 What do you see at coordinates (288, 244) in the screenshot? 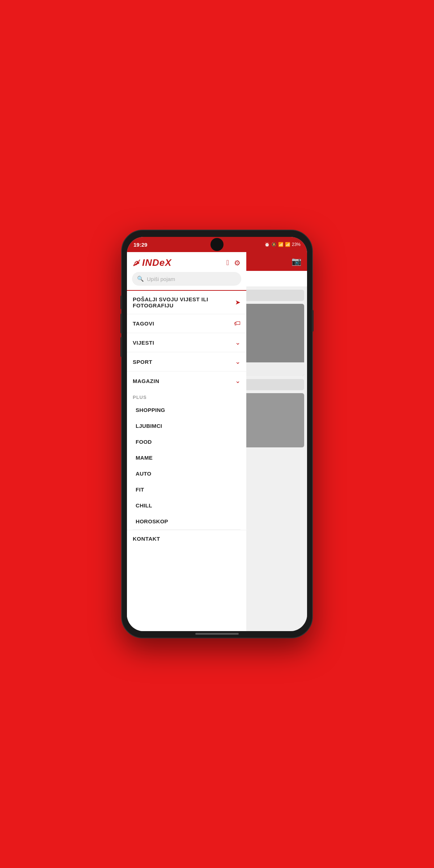
I see `signal-icon: 📶` at bounding box center [288, 244].